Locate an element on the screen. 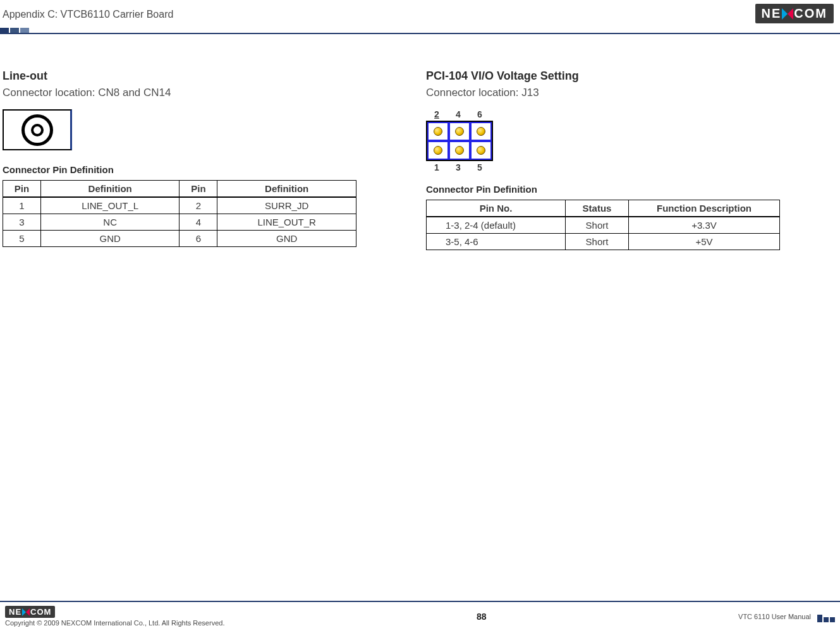  cell-def: NC is located at coordinates (110, 222).